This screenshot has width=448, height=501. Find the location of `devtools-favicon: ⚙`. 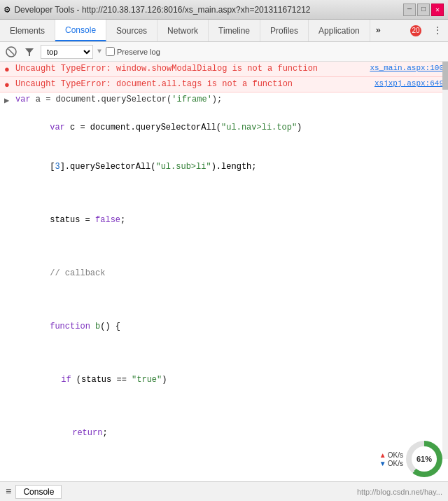

devtools-favicon: ⚙ is located at coordinates (7, 10).